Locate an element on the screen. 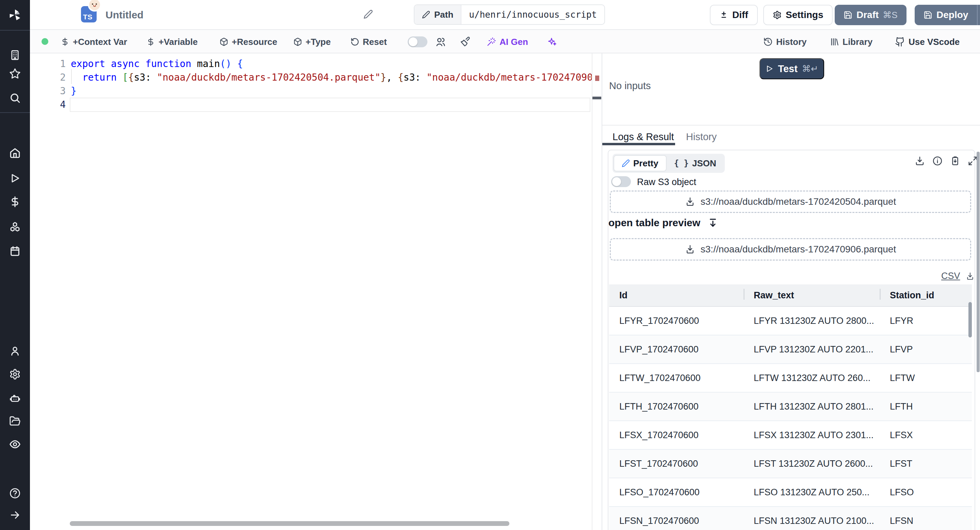 The image size is (980, 530). deploy-button: Deploy is located at coordinates (947, 15).